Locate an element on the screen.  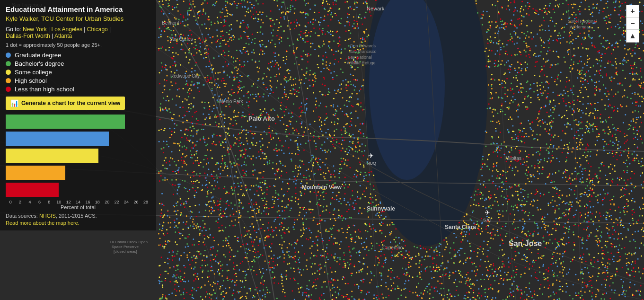
zoom-in-button: + is located at coordinates (633, 11).